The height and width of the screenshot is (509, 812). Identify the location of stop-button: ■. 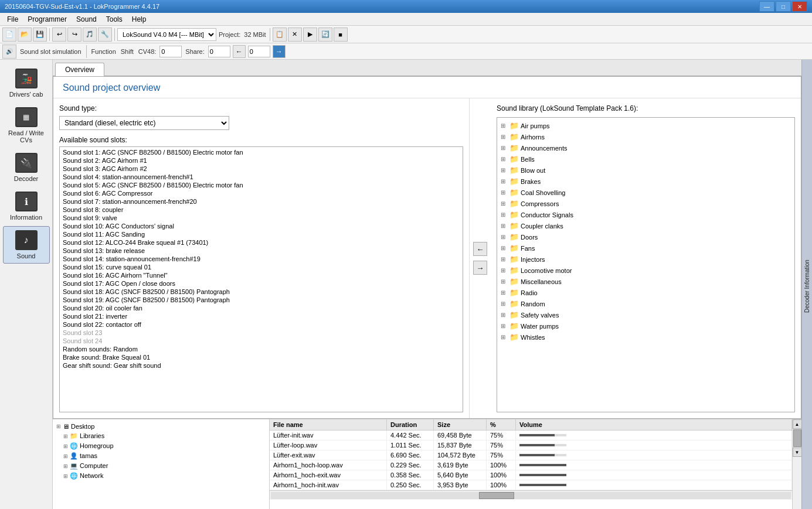
(341, 35).